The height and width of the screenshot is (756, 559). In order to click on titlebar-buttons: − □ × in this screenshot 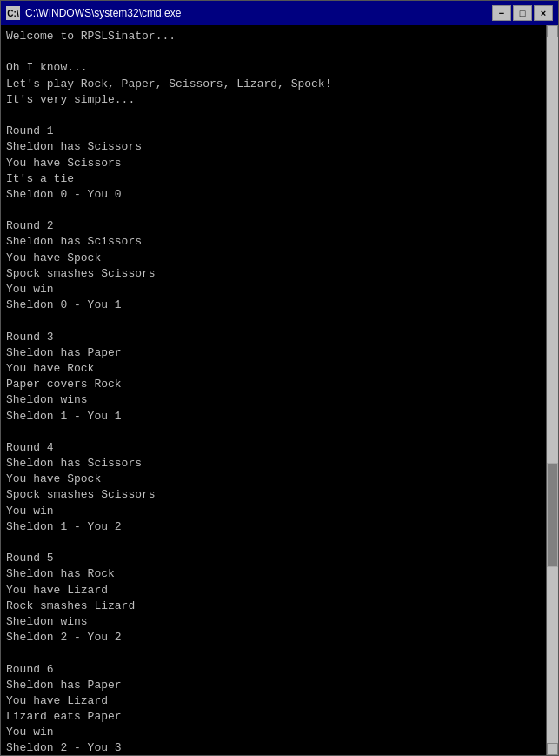, I will do `click(522, 13)`.